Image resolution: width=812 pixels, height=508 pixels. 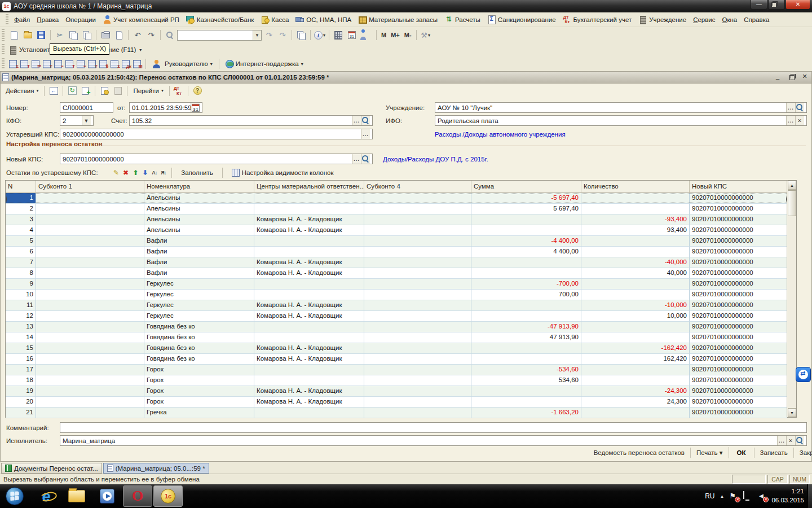 I want to click on table-row: 9Геркулес-700,0090207010000000000, so click(x=396, y=284).